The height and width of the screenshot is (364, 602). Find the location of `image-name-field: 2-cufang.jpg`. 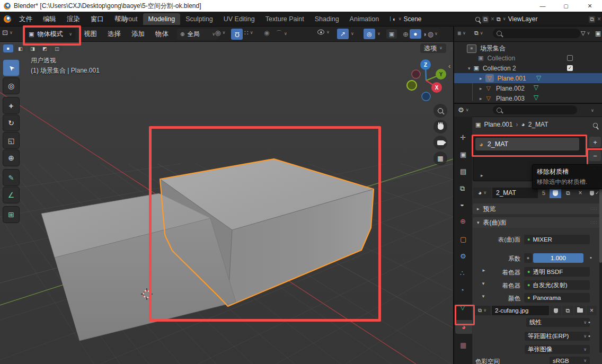

image-name-field: 2-cufang.jpg is located at coordinates (520, 310).